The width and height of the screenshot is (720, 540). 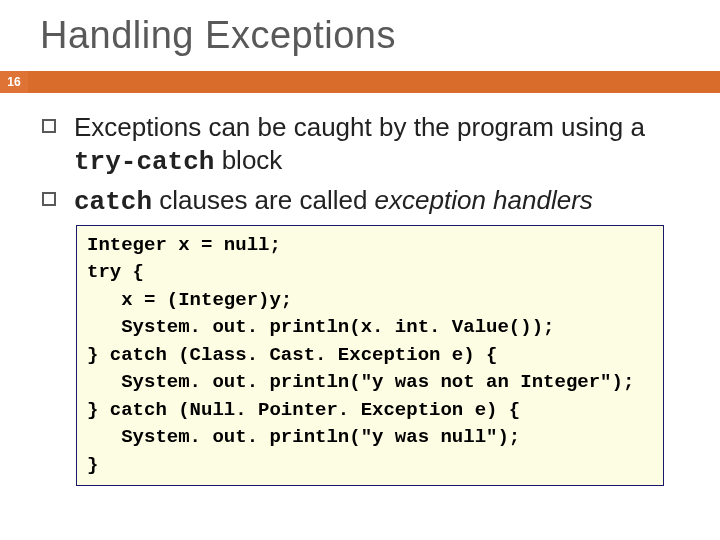 What do you see at coordinates (366, 144) in the screenshot?
I see `bullet-item: Exceptions can be caught by the program …` at bounding box center [366, 144].